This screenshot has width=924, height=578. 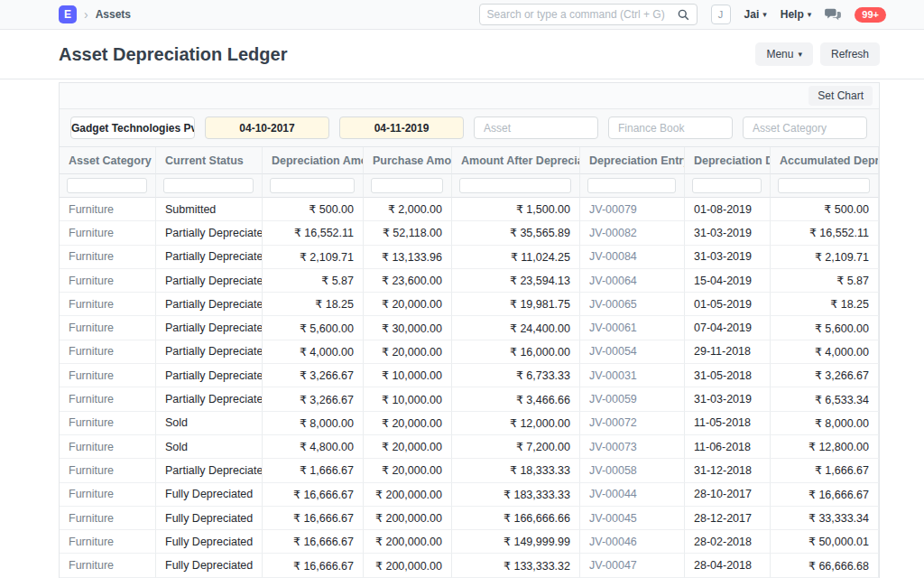 I want to click on table-cell: 28-02-2018, so click(x=727, y=542).